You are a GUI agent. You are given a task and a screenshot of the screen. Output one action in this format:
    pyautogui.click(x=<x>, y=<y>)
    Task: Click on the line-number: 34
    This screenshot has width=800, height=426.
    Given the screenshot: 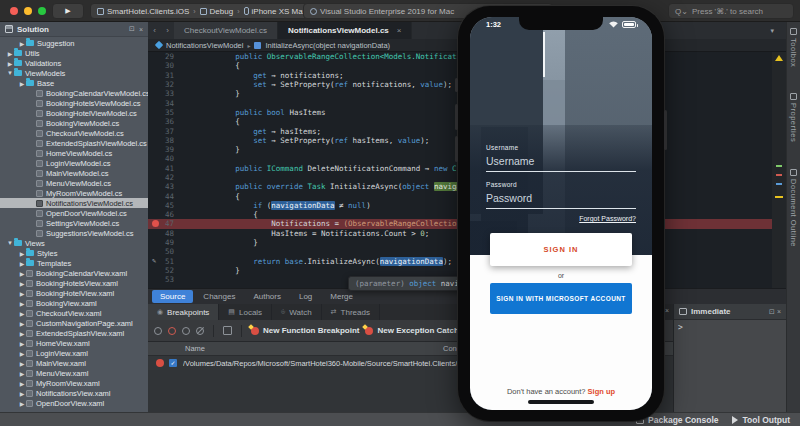 What is the action you would take?
    pyautogui.click(x=164, y=104)
    